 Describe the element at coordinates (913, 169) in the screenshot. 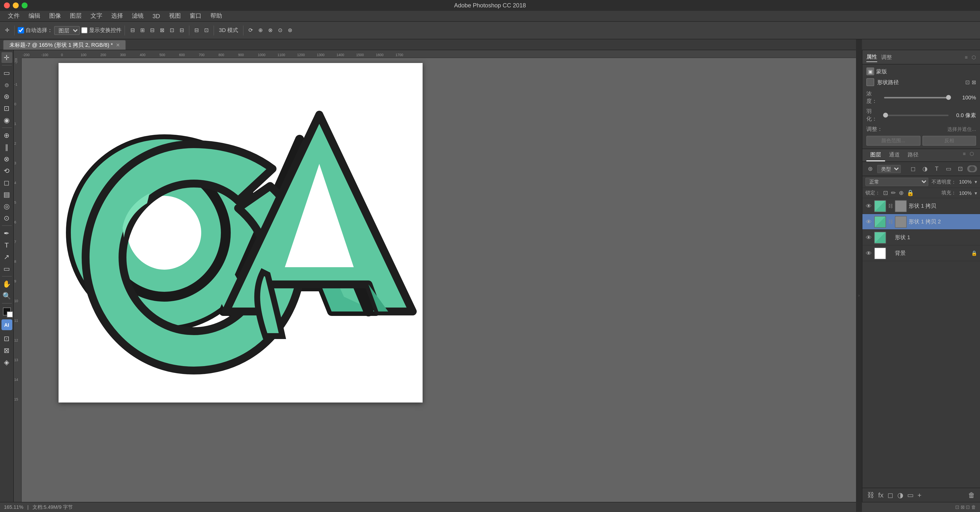

I see `filter-kind-pixel-icon: ◻` at that location.